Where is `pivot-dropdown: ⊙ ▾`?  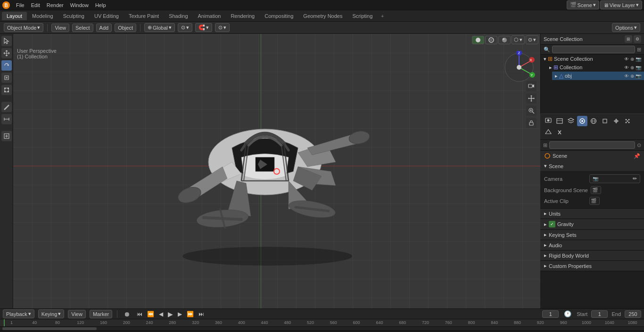 pivot-dropdown: ⊙ ▾ is located at coordinates (185, 27).